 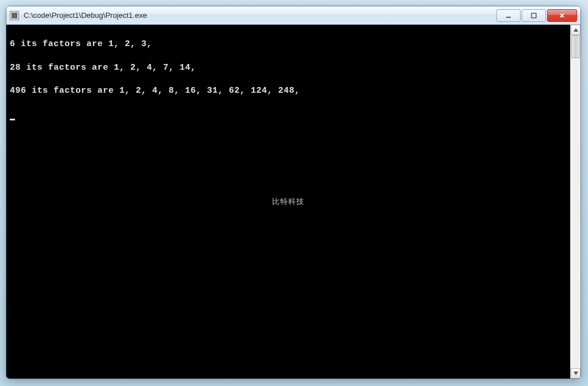 What do you see at coordinates (259, 15) in the screenshot?
I see `window-title: C:\code\Project1\Debug\Project1.exe` at bounding box center [259, 15].